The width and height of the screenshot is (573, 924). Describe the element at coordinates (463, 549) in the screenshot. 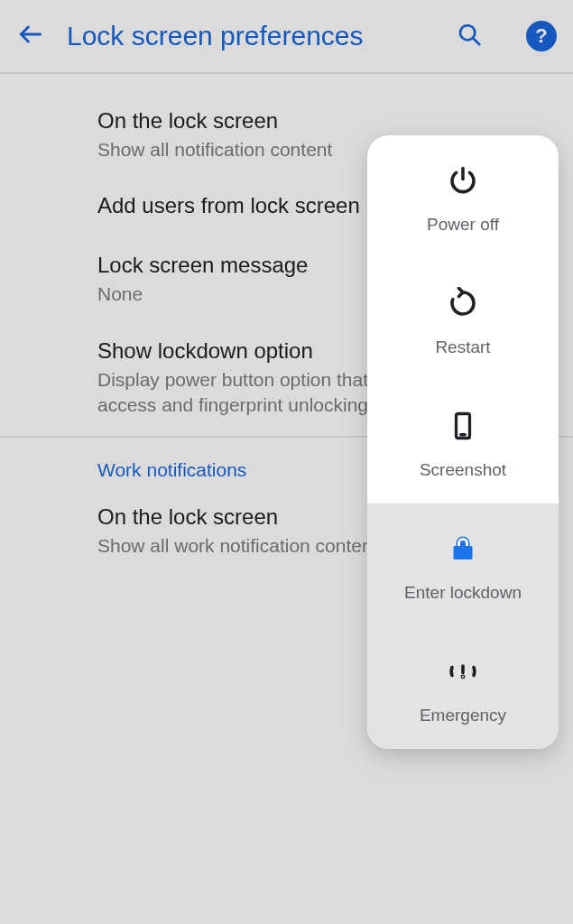

I see `lock-icon` at that location.